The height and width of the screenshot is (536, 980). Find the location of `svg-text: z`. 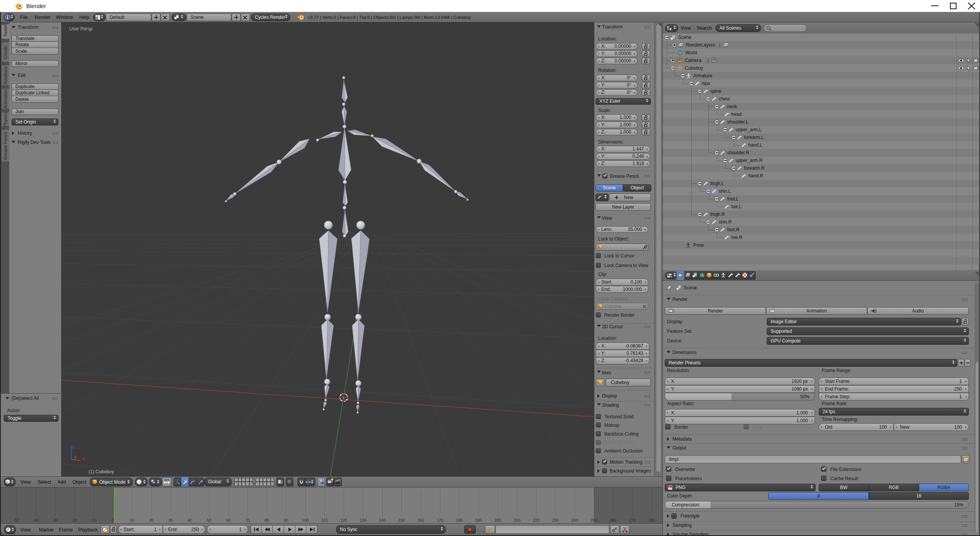

svg-text: z is located at coordinates (74, 447).